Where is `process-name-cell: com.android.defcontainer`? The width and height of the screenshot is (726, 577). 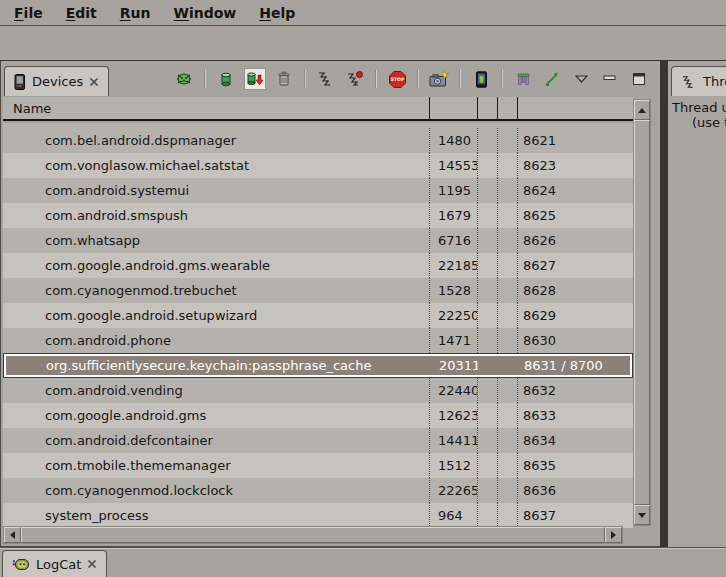
process-name-cell: com.android.defcontainer is located at coordinates (216, 440).